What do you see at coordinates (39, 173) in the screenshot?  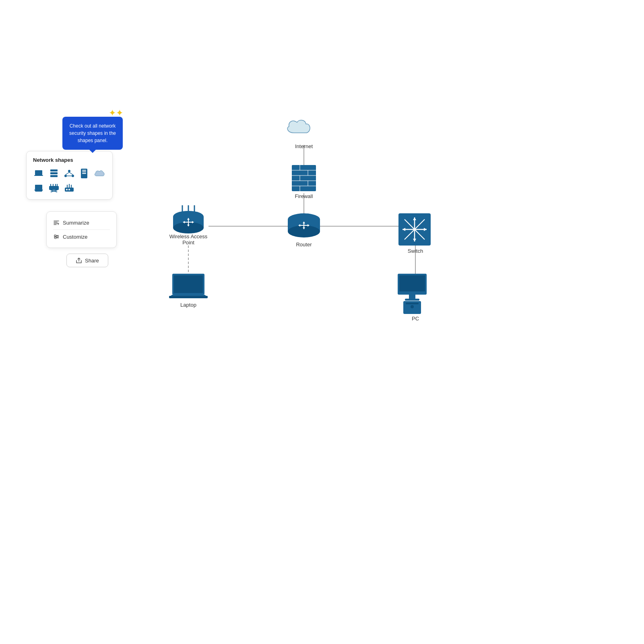 I see `shape-laptop` at bounding box center [39, 173].